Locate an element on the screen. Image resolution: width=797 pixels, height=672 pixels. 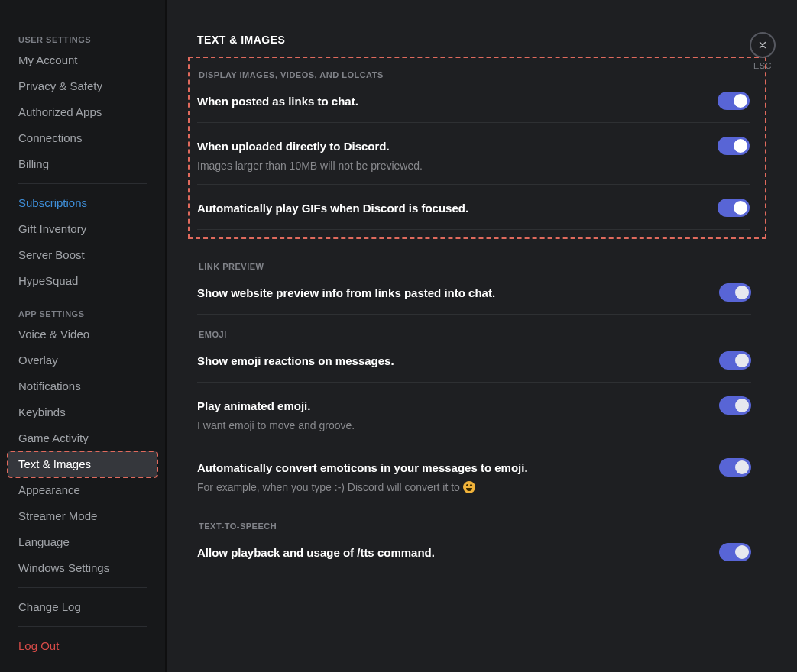
sidebar-item-gift-inventory: Gift Inventory is located at coordinates (83, 229).